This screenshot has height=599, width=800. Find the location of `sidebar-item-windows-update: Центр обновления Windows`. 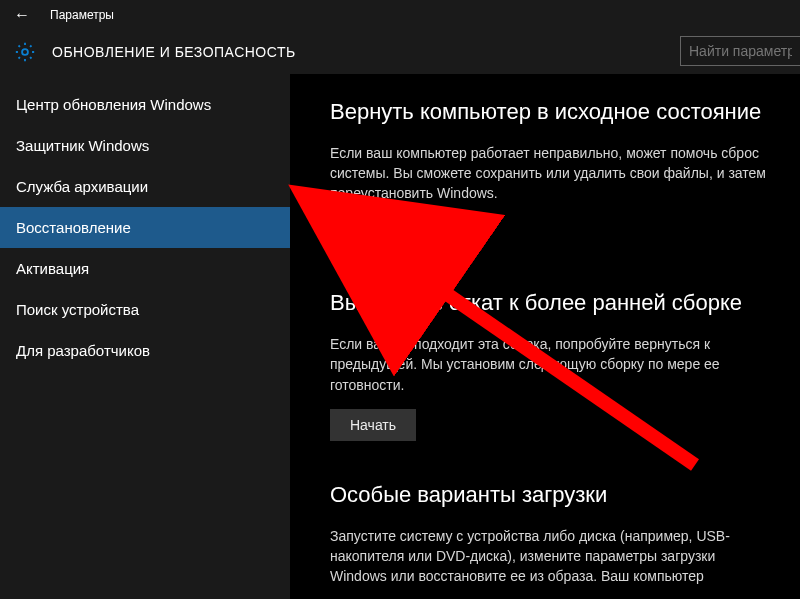

sidebar-item-windows-update: Центр обновления Windows is located at coordinates (145, 104).